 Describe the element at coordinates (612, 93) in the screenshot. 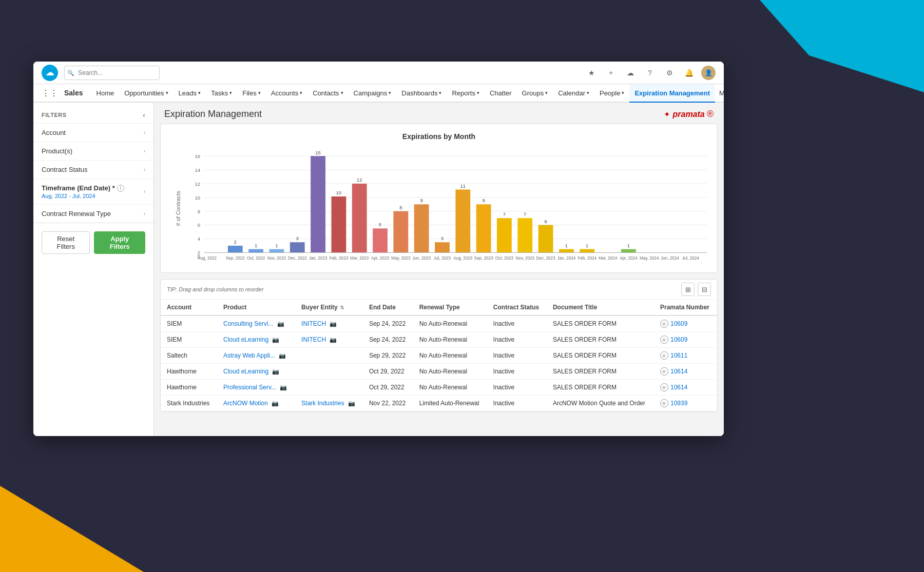

I see `nav-item-people: People ▾` at that location.